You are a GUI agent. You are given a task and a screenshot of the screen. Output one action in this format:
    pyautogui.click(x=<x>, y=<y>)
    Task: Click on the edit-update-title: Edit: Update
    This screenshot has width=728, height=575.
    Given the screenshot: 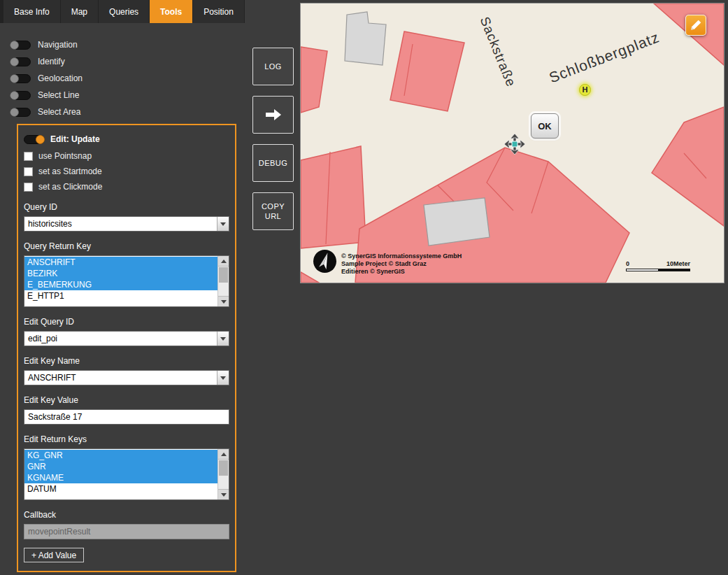 What is the action you would take?
    pyautogui.click(x=76, y=139)
    